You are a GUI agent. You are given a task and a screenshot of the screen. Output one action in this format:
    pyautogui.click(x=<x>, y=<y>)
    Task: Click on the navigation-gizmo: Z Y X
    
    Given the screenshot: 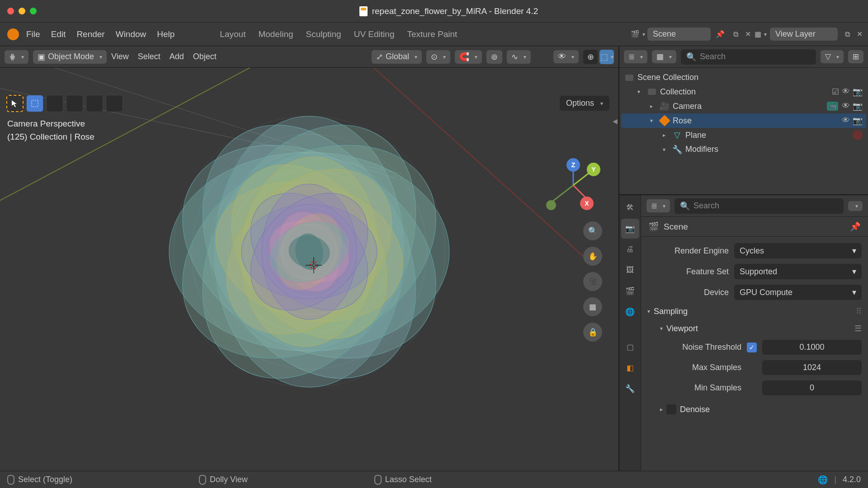 What is the action you would take?
    pyautogui.click(x=573, y=185)
    